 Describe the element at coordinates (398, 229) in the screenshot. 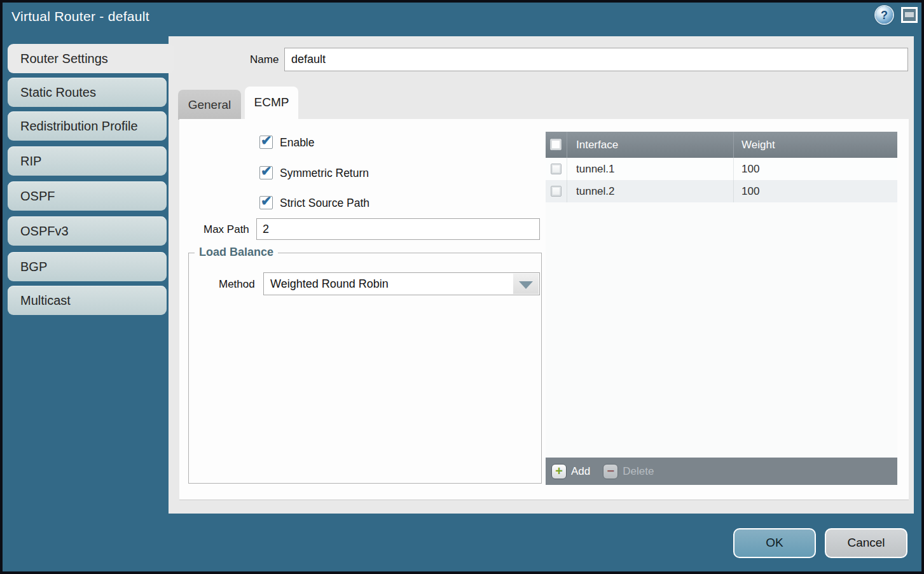

I see `max-path-input` at that location.